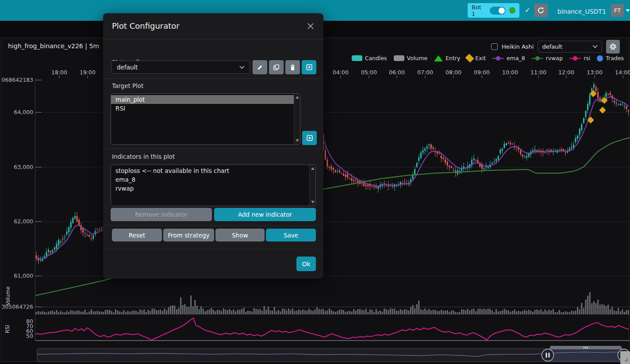  Describe the element at coordinates (453, 58) in the screenshot. I see `legend-label: Entry` at that location.